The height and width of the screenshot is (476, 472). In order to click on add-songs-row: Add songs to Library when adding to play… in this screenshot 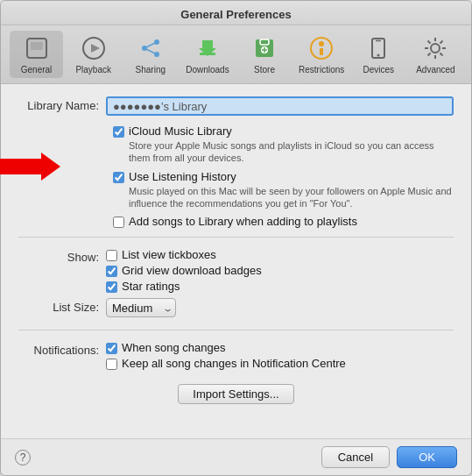, I will do `click(284, 221)`.